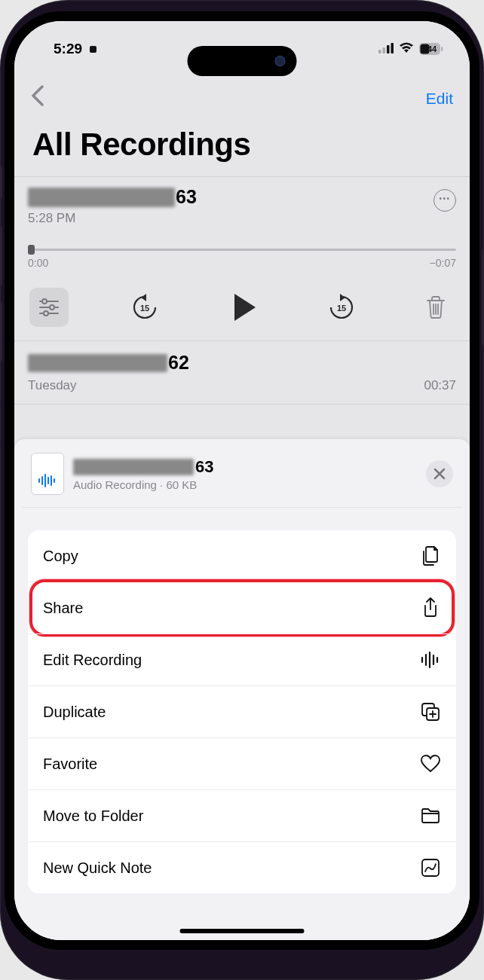  I want to click on menu-edit-recording: Edit Recording, so click(242, 660).